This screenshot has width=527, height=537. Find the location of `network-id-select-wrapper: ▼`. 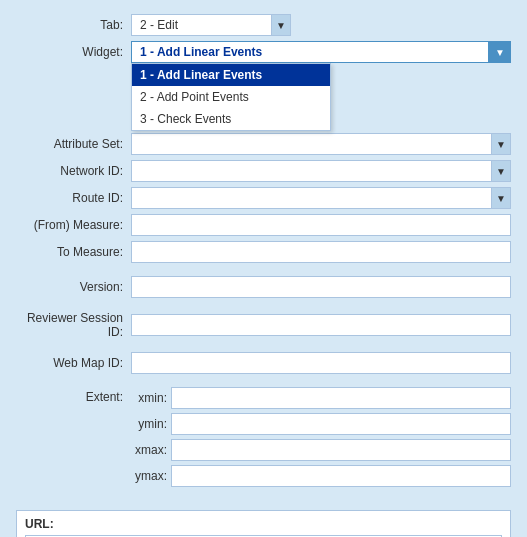

network-id-select-wrapper: ▼ is located at coordinates (321, 171).